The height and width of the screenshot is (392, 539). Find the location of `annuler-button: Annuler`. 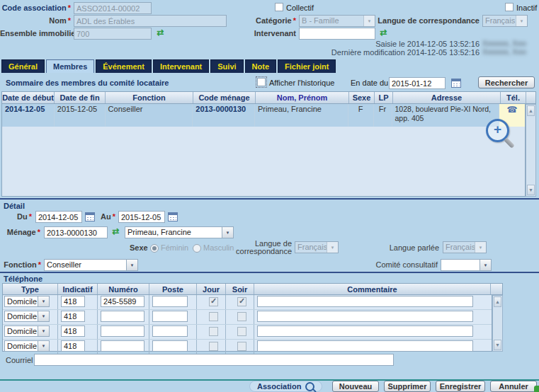

annuler-button: Annuler is located at coordinates (514, 386).